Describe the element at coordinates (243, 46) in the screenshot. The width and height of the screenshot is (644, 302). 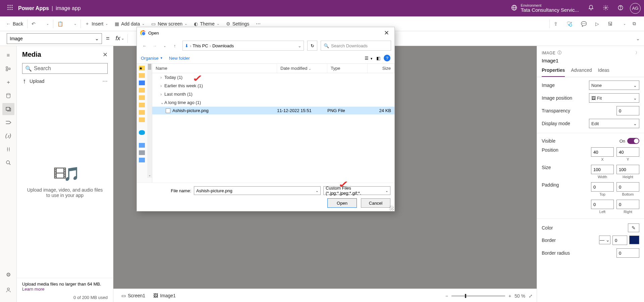
I see `address-bar: ⬇ › This PC › Downloads ⌄` at that location.